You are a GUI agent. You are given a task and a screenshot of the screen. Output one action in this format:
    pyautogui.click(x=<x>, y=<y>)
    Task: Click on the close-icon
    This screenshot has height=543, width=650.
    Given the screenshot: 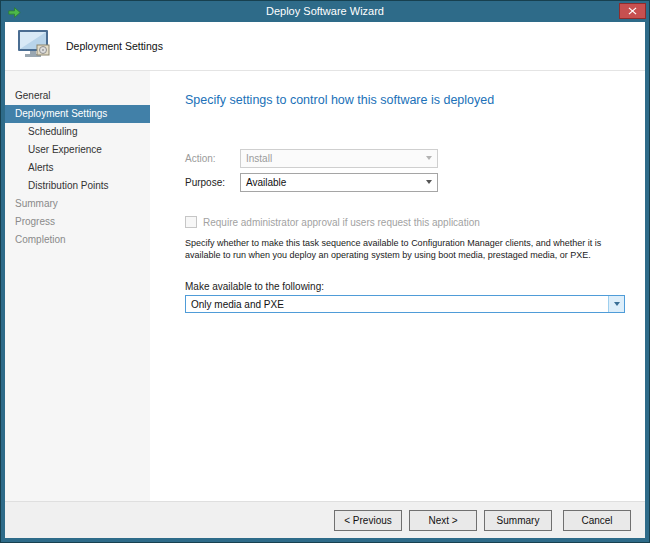 What is the action you would take?
    pyautogui.click(x=632, y=11)
    